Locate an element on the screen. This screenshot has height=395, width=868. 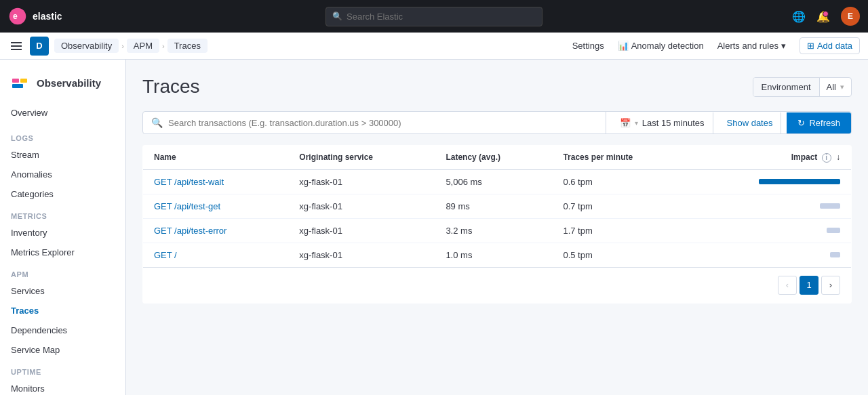
sidebar-section-metrics: Metrics is located at coordinates (62, 213).